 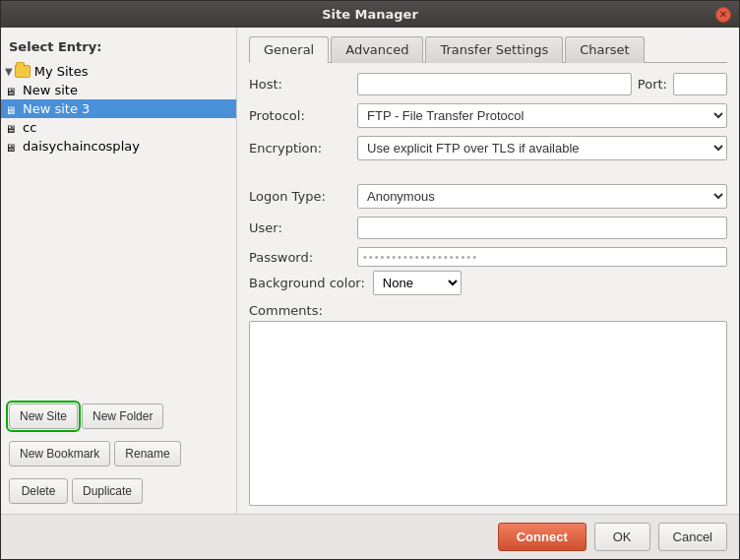 What do you see at coordinates (118, 128) in the screenshot?
I see `tree-item-cc: cc` at bounding box center [118, 128].